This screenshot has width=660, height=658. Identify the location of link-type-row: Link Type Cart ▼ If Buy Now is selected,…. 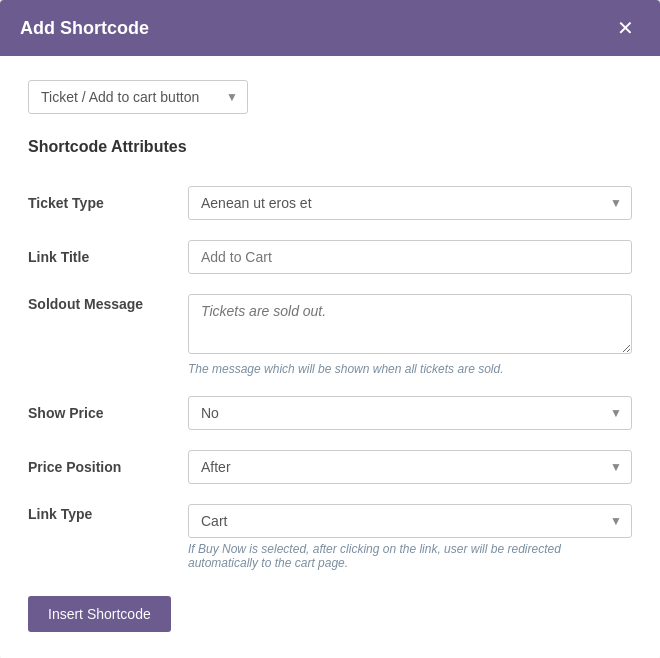
(330, 537).